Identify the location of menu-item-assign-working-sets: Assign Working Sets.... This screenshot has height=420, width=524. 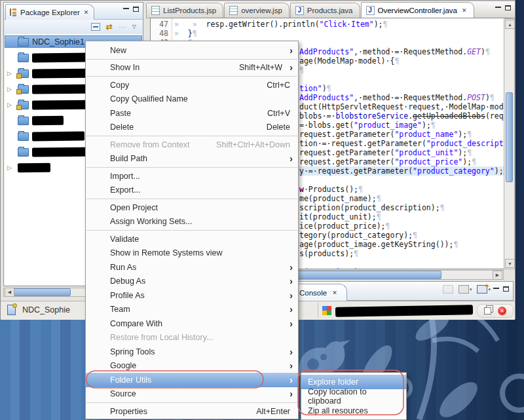
(192, 222).